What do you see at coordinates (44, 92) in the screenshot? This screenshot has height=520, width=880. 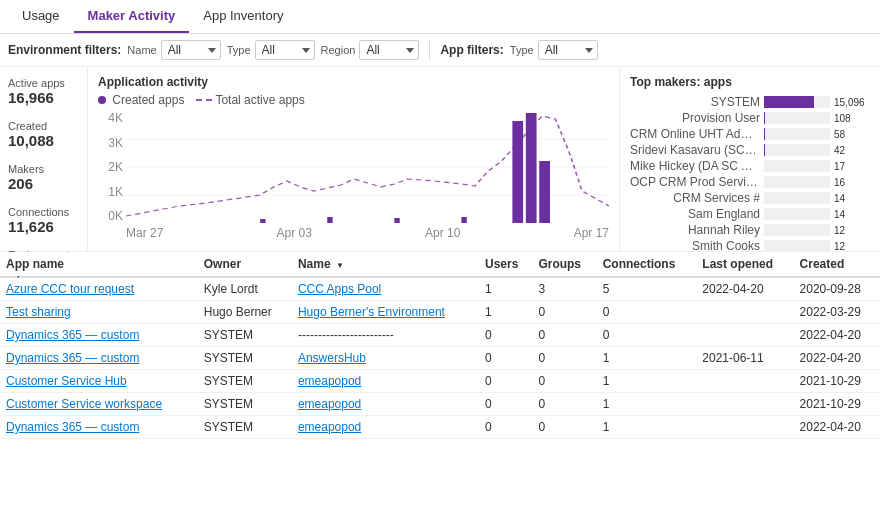 I see `stat-active-apps: Active apps 16,966` at bounding box center [44, 92].